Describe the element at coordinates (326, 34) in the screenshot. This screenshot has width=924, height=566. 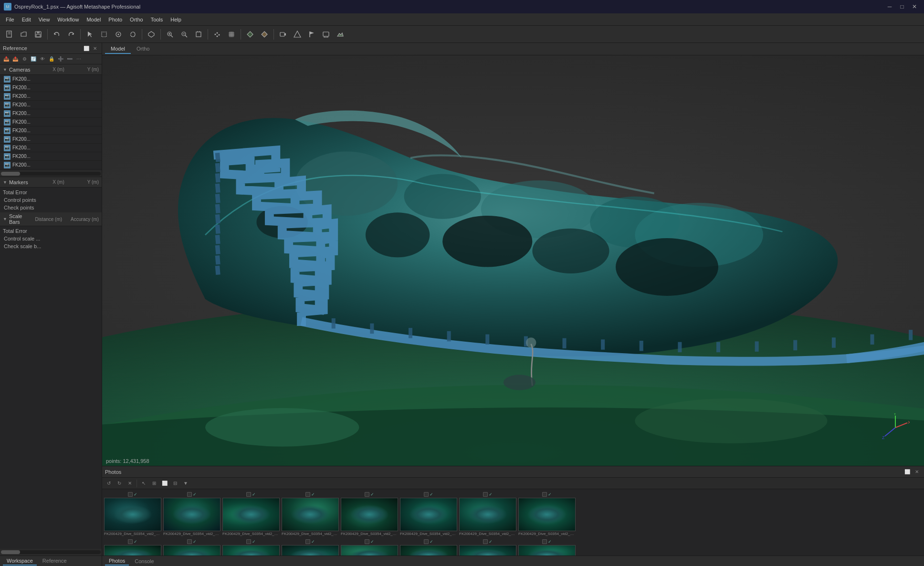
I see `render-button` at that location.